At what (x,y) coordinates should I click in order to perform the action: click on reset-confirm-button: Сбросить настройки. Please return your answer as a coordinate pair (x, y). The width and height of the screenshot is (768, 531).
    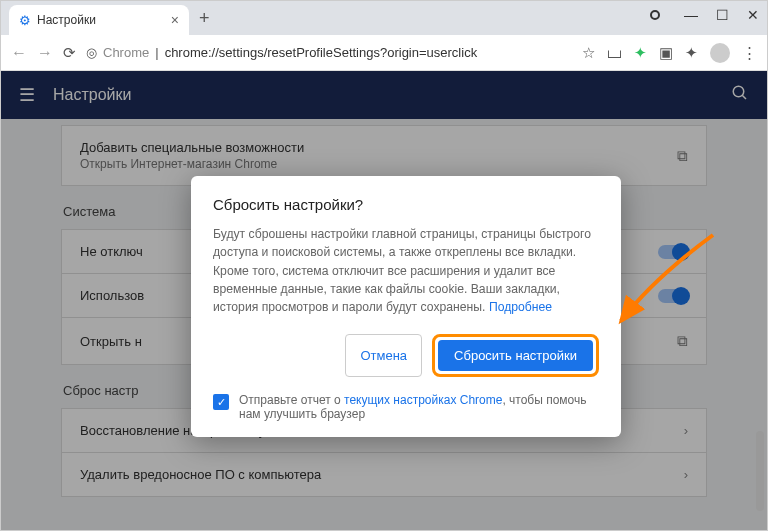
    Looking at the image, I should click on (516, 356).